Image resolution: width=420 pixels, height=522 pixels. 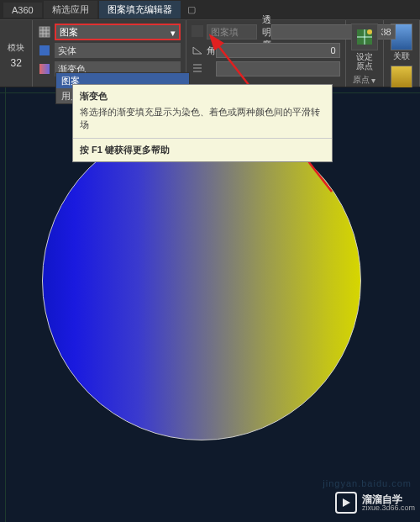 What do you see at coordinates (346, 503) in the screenshot?
I see `play-icon` at bounding box center [346, 503].